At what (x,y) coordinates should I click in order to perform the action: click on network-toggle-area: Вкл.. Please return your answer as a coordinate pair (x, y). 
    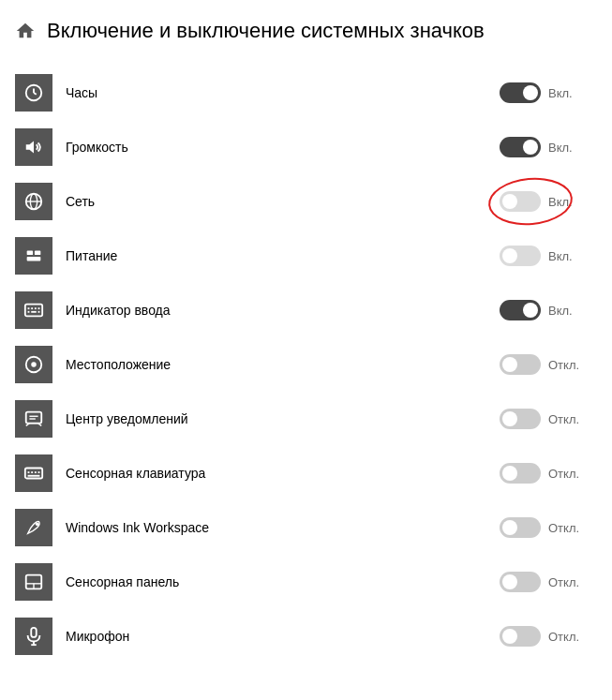
    Looking at the image, I should click on (546, 201).